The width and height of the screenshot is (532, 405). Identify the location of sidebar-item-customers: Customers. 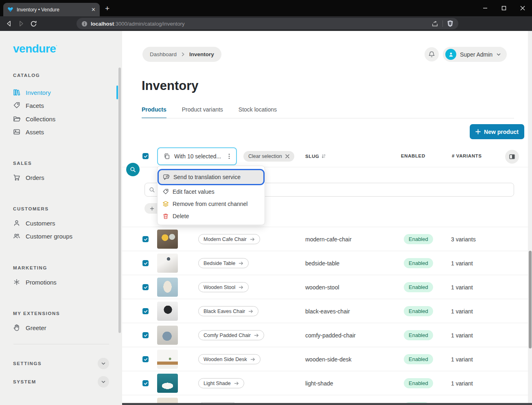
(34, 223).